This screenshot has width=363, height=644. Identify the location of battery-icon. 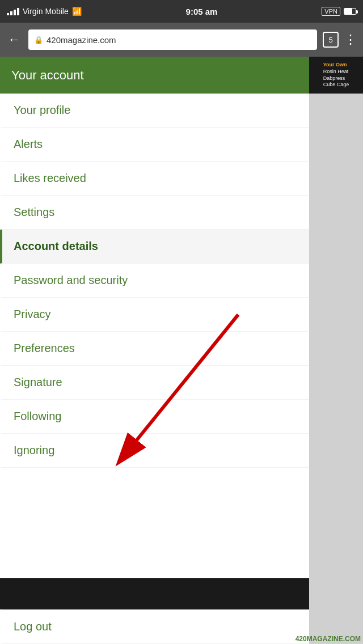
(350, 11).